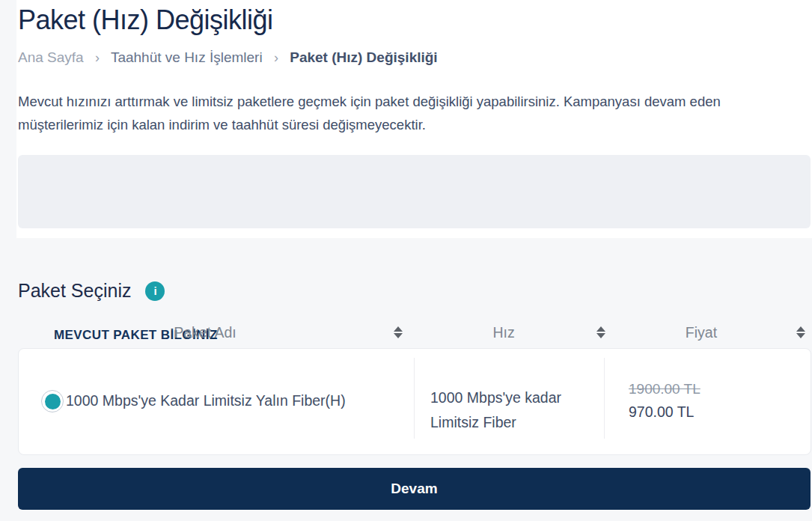 This screenshot has width=812, height=521. Describe the element at coordinates (187, 57) in the screenshot. I see `breadcrumb-taahhut: Taahhüt ve Hız İşlemleri` at that location.